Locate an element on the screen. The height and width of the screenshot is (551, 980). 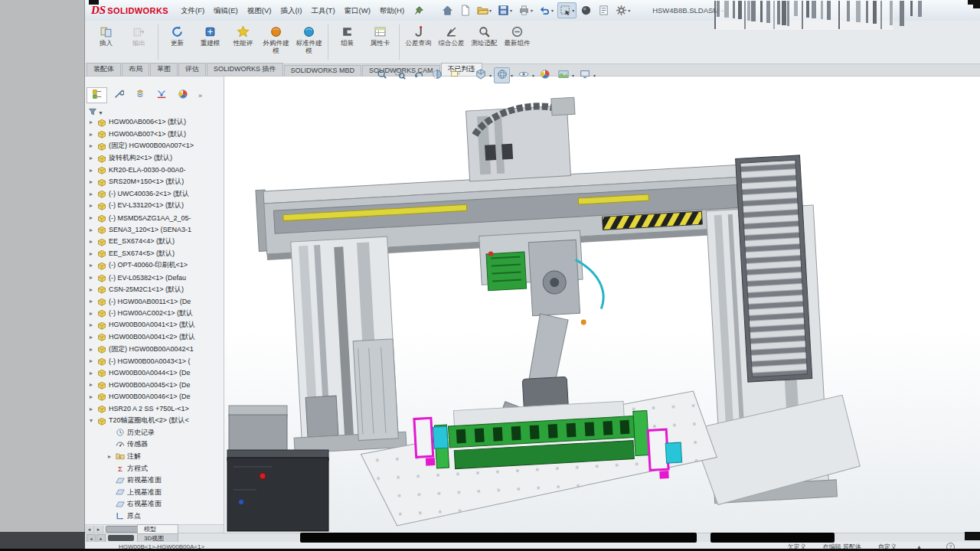
home-button is located at coordinates (447, 11).